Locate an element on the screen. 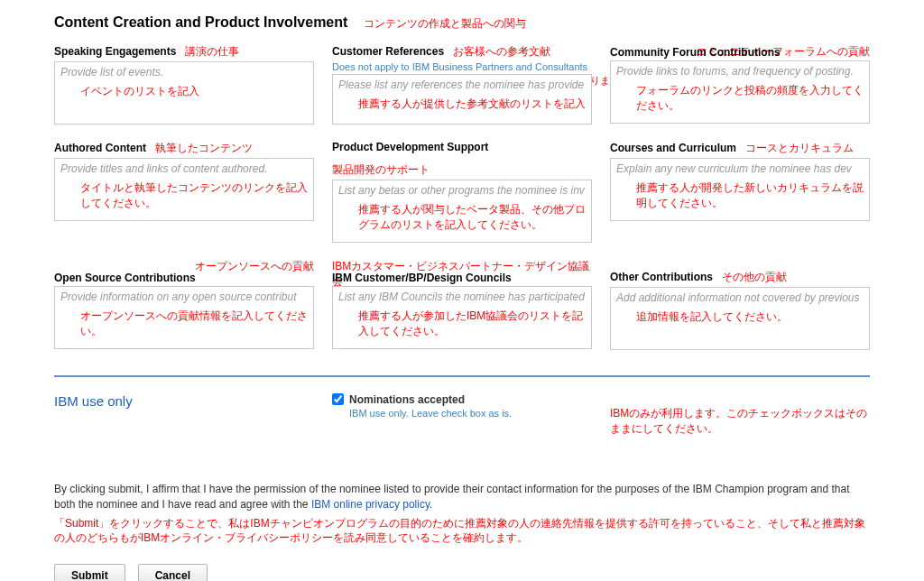  other-label: Other Contributions is located at coordinates (661, 277).